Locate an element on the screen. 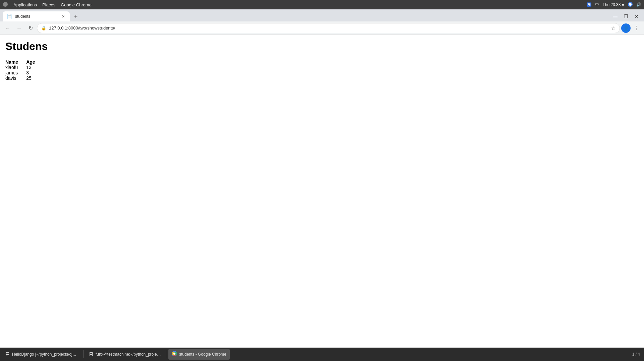  taskbar-label-terminal: fuhx@testmachine:~/python_project... is located at coordinates (129, 354).